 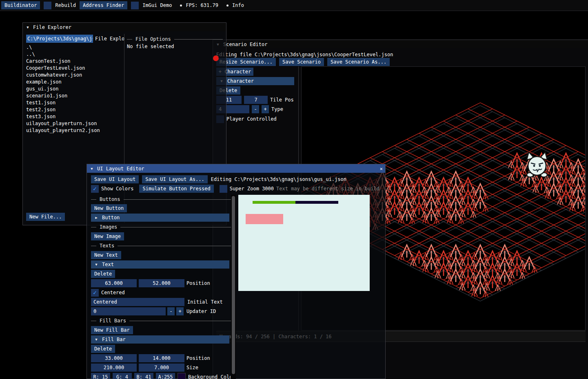 I want to click on initial-text-input: Centered, so click(x=138, y=302).